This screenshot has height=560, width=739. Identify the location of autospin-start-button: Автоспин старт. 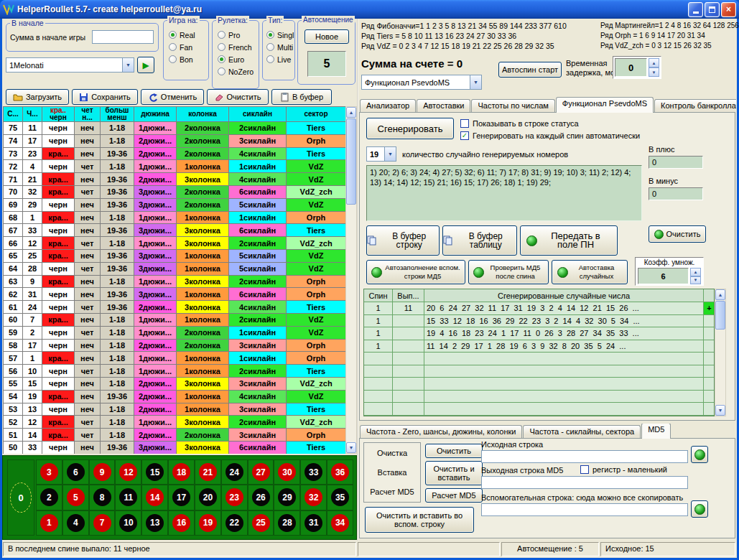
(530, 70).